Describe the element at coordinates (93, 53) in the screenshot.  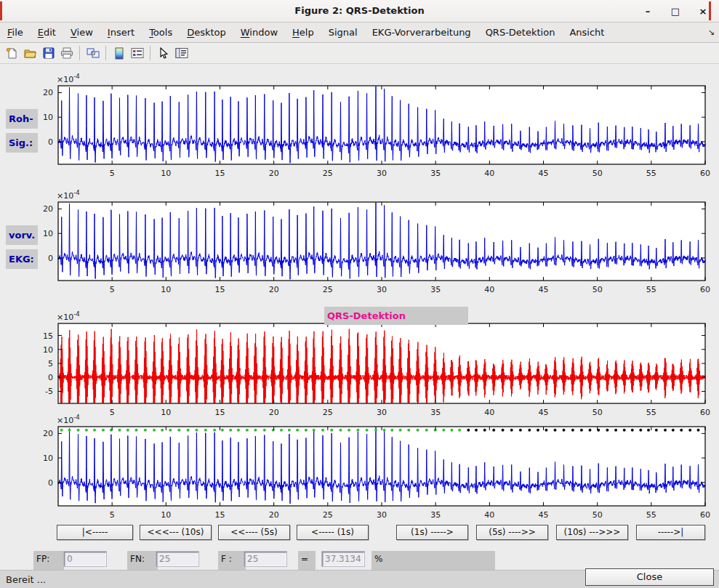
I see `link-plots-icon` at that location.